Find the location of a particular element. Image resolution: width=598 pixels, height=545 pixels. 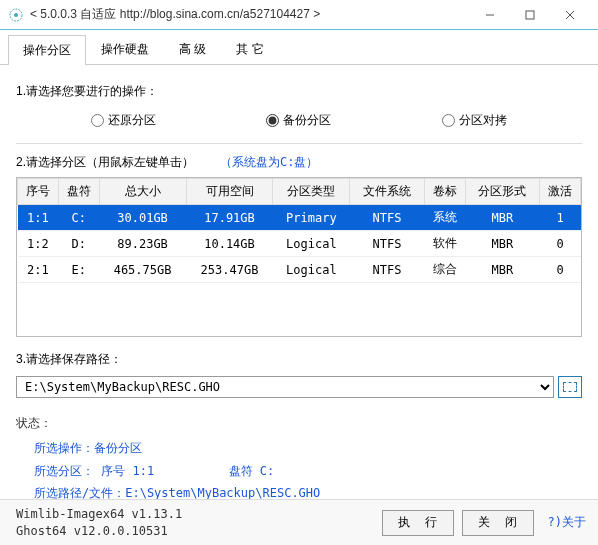

column-header: 激活 is located at coordinates (560, 192).